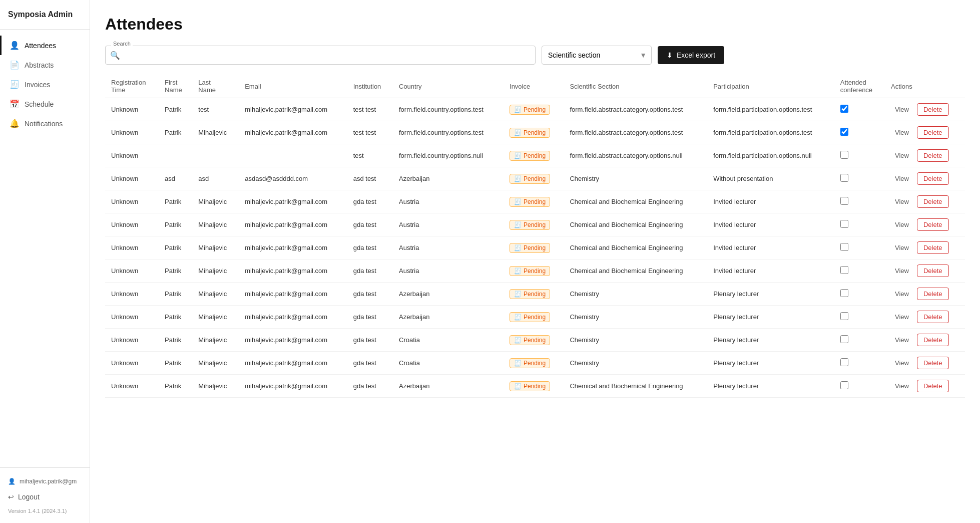 Image resolution: width=980 pixels, height=523 pixels. Describe the element at coordinates (45, 104) in the screenshot. I see `sidebar-item-schedule: 📅 Schedule` at that location.